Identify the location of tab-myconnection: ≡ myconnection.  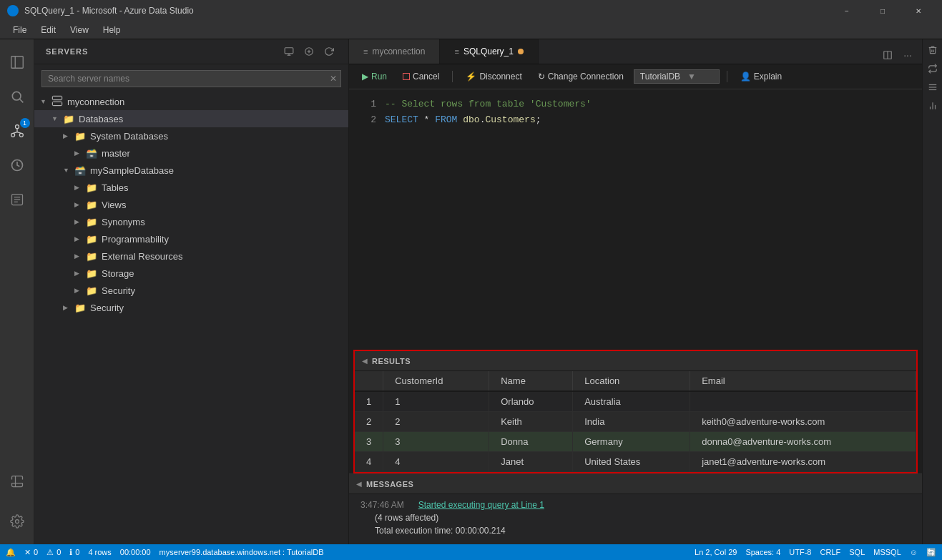
(395, 51).